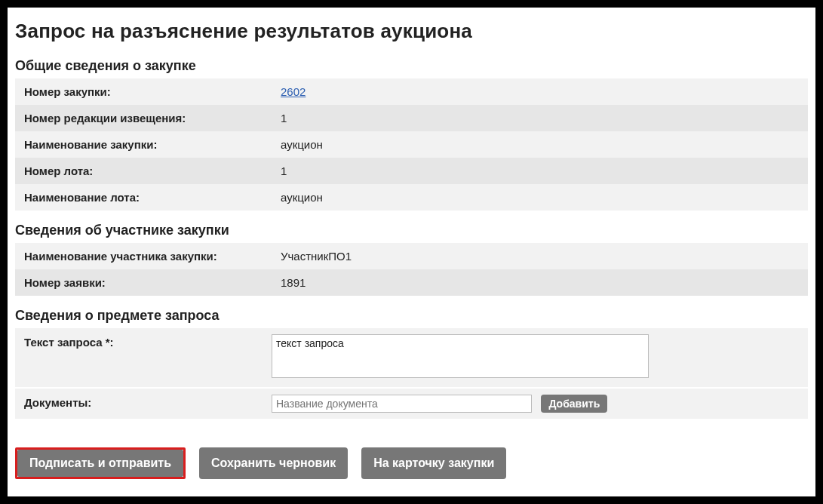 This screenshot has width=823, height=504. I want to click on participant-name-value: УчастникПО1, so click(540, 257).